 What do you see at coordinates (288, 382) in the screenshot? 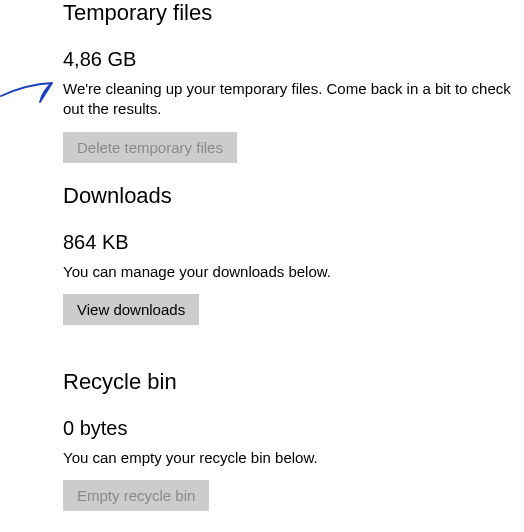
I see `recycle-bin-heading: Recycle bin` at bounding box center [288, 382].